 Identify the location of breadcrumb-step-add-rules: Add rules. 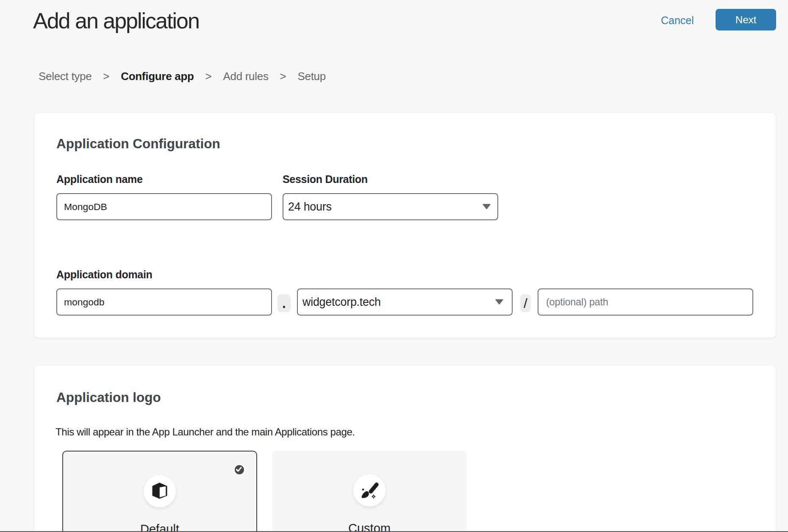
(246, 76).